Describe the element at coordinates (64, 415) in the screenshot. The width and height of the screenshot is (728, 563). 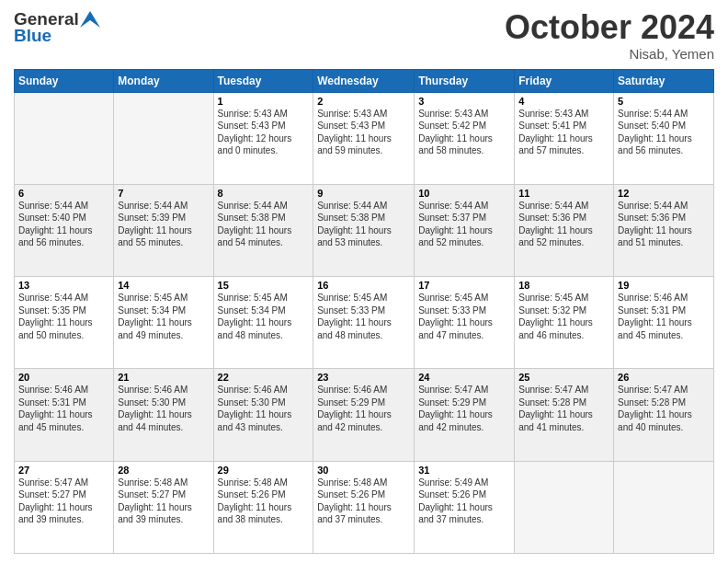
I see `calendar-cell: 20Sunrise: 5:46 AMSunset: 5:31 PMDayligh…` at that location.